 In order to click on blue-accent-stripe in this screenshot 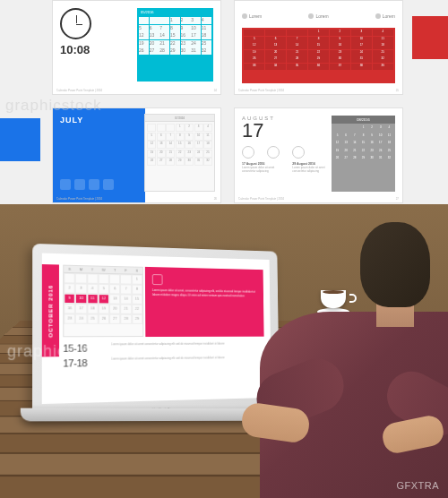, I will do `click(20, 140)`.